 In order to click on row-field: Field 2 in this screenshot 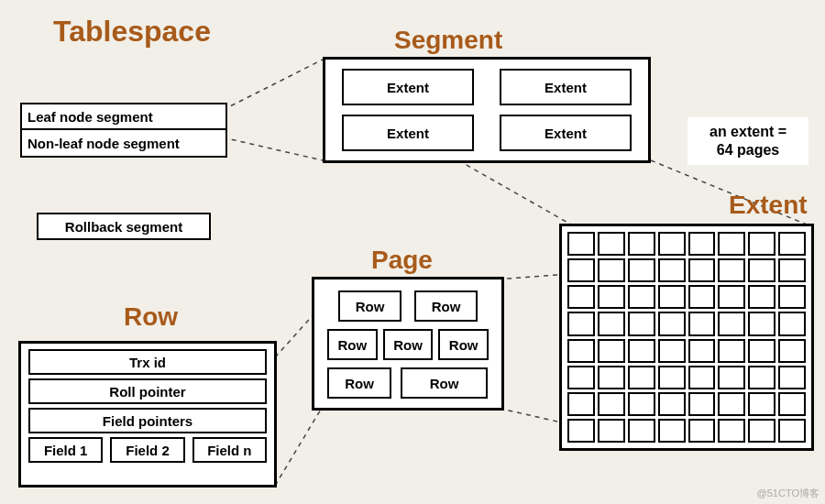, I will do `click(147, 450)`.